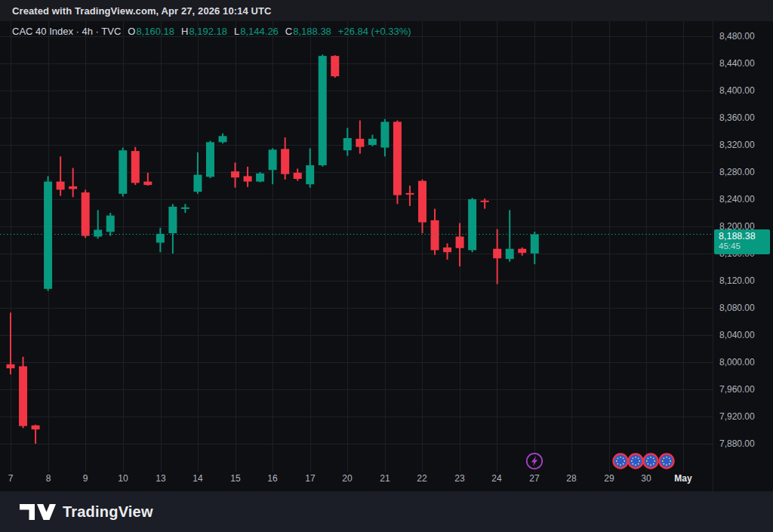 Image resolution: width=773 pixels, height=532 pixels. I want to click on time-tick-label: 7, so click(11, 478).